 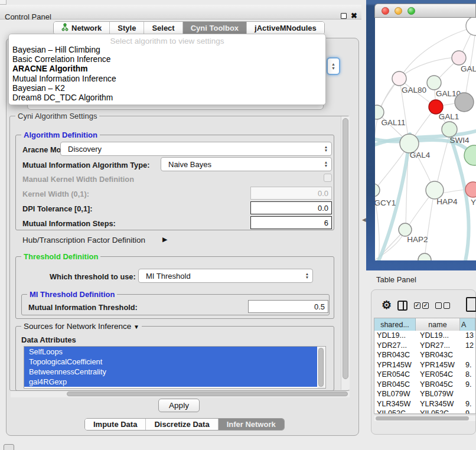 What do you see at coordinates (425, 365) in the screenshot?
I see `table-row: YPR145WYPR145W9.` at bounding box center [425, 365].